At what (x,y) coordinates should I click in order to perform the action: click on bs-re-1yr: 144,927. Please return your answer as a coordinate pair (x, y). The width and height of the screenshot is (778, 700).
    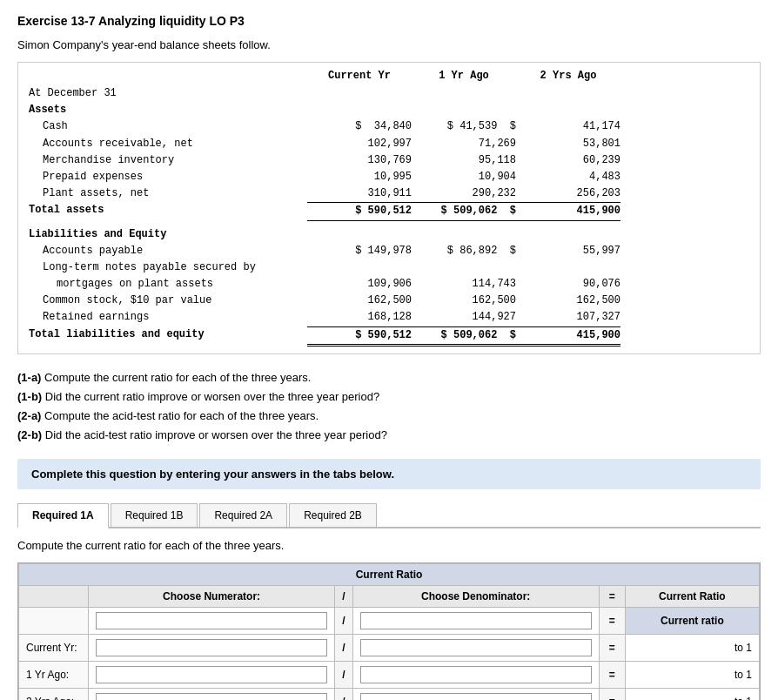
    Looking at the image, I should click on (464, 317).